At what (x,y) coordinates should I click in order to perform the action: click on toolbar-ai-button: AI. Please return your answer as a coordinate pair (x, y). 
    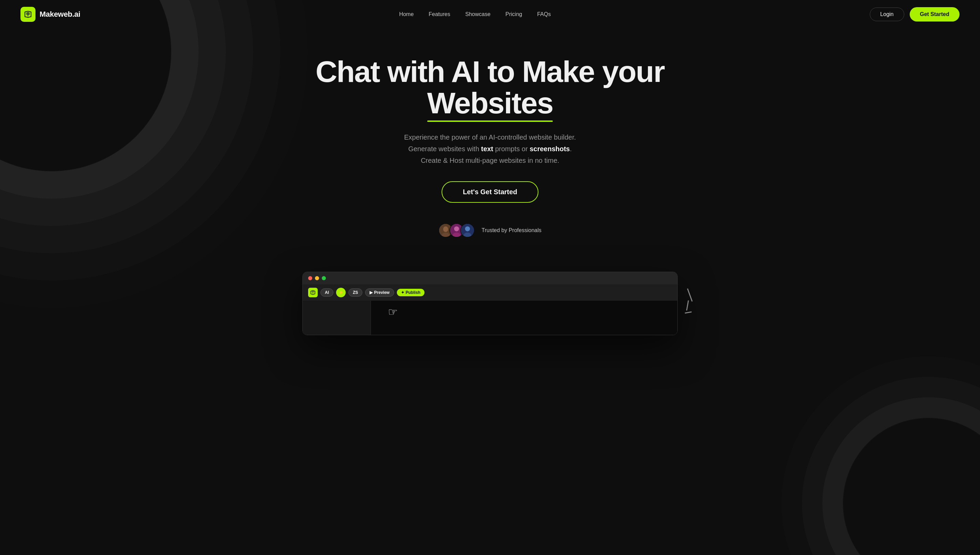
    Looking at the image, I should click on (327, 293).